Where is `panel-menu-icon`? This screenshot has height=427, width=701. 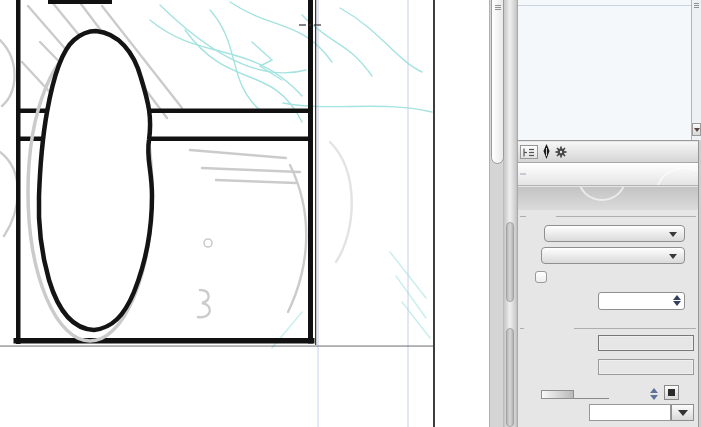
panel-menu-icon is located at coordinates (529, 152).